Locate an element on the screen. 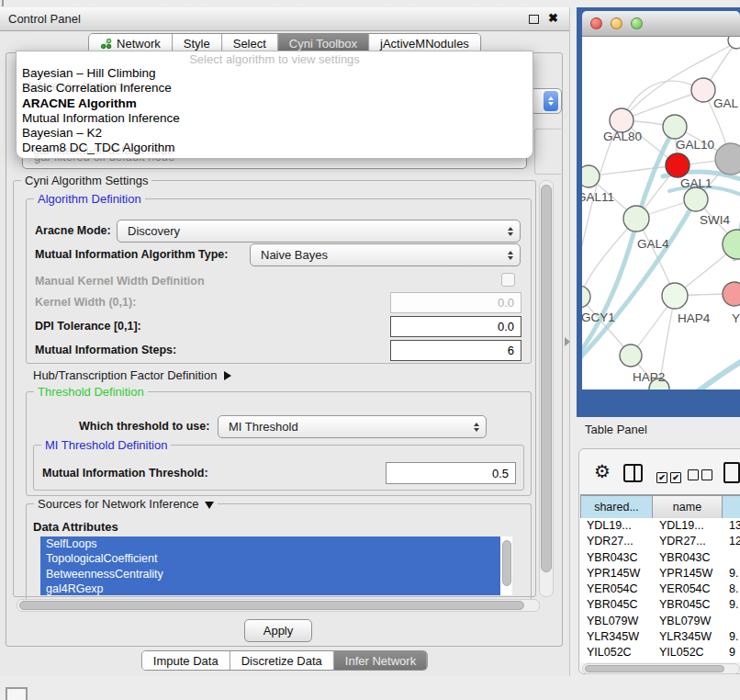  network-node-gal4 is located at coordinates (636, 219).